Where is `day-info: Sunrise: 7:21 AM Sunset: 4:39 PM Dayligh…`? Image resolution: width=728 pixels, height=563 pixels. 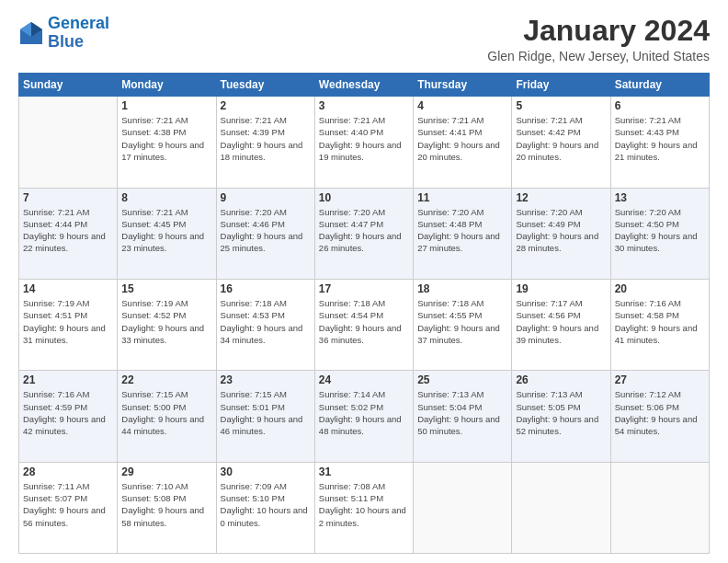
day-info: Sunrise: 7:21 AM Sunset: 4:39 PM Dayligh… is located at coordinates (266, 138).